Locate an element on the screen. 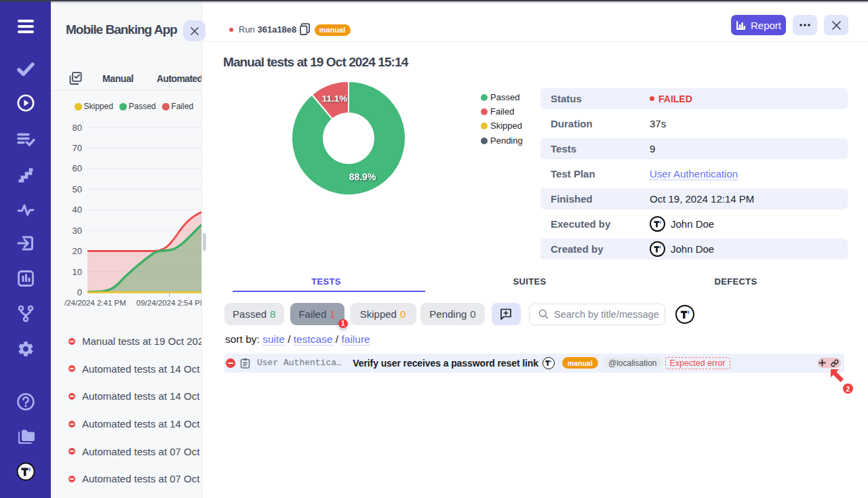 The height and width of the screenshot is (498, 868). svg-text: 80 is located at coordinates (77, 127).